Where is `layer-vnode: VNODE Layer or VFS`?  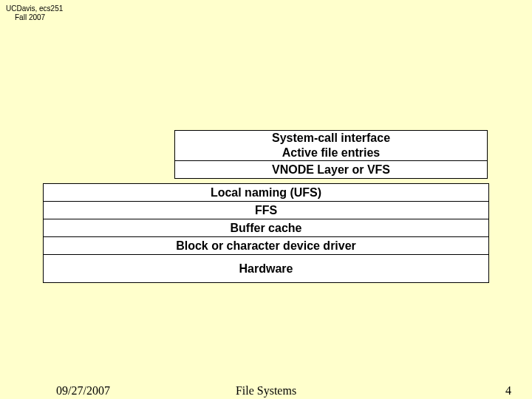 layer-vnode: VNODE Layer or VFS is located at coordinates (331, 170).